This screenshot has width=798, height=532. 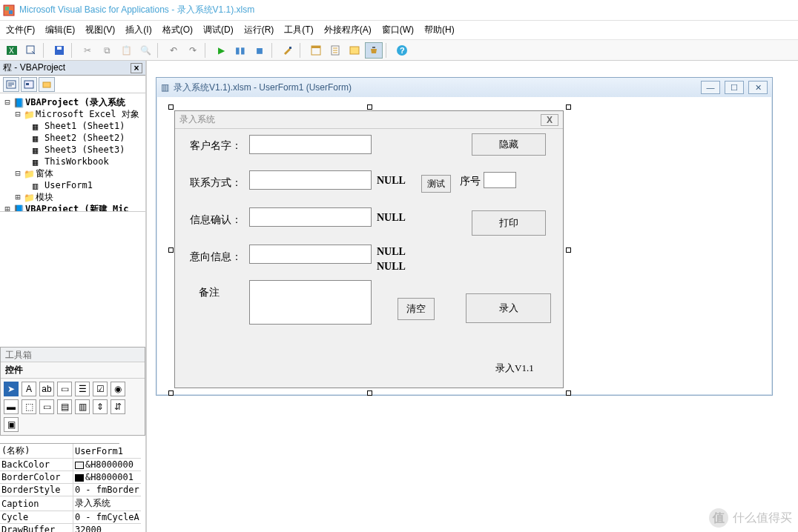 What do you see at coordinates (216, 220) in the screenshot?
I see `label-confirm: 信息确认：` at bounding box center [216, 220].